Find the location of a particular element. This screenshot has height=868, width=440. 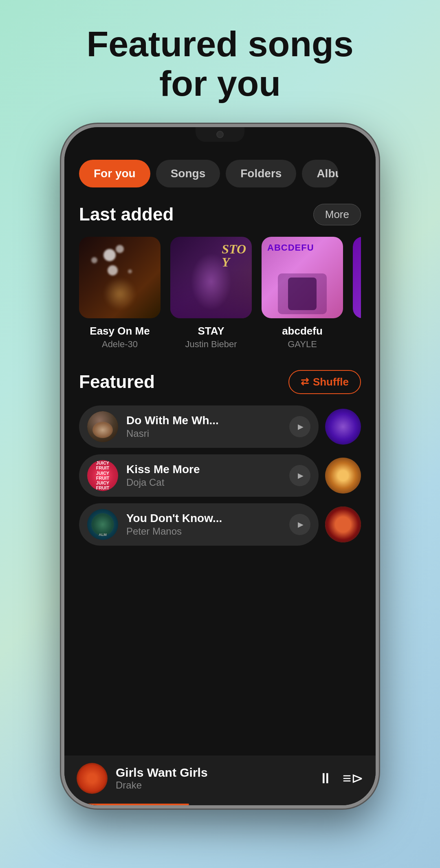

cover-art-abc: ABCDEFU is located at coordinates (302, 278).